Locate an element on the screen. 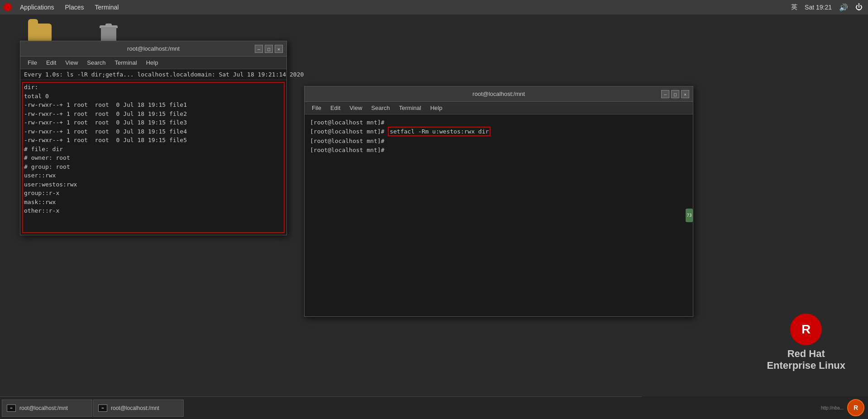  taskbar-term-icon-2: ▬ is located at coordinates (103, 408).